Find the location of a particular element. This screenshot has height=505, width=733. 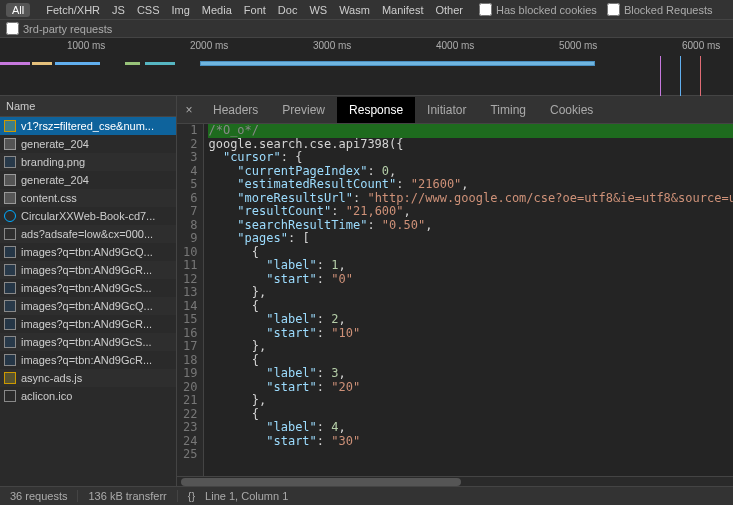

checkbox-3rd-party: 3rd-party requests is located at coordinates (59, 28).